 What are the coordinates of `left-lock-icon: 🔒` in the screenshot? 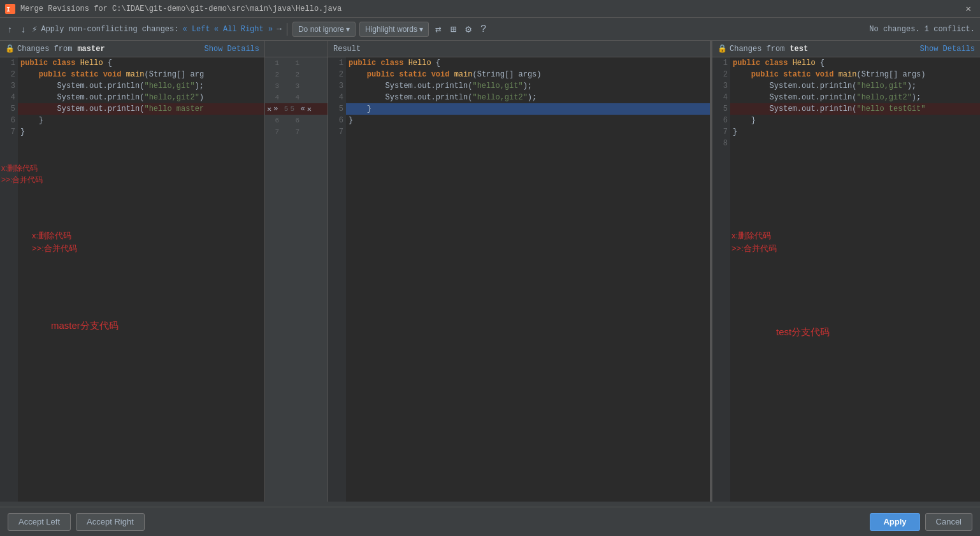 It's located at (10, 48).